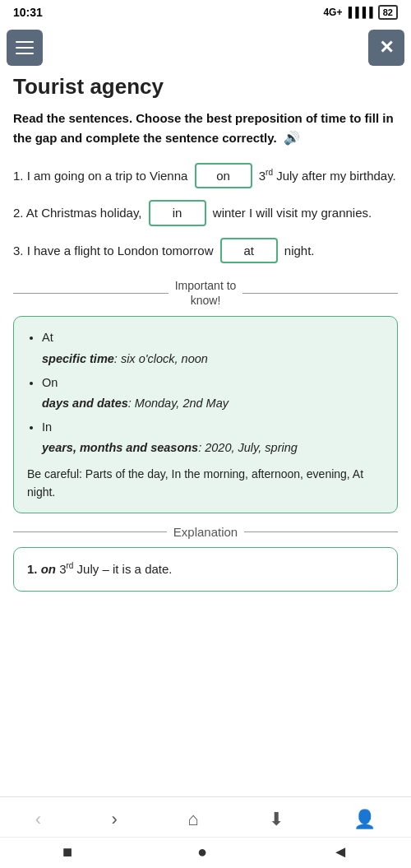 The image size is (411, 868). What do you see at coordinates (25, 48) in the screenshot?
I see `menu-button` at bounding box center [25, 48].